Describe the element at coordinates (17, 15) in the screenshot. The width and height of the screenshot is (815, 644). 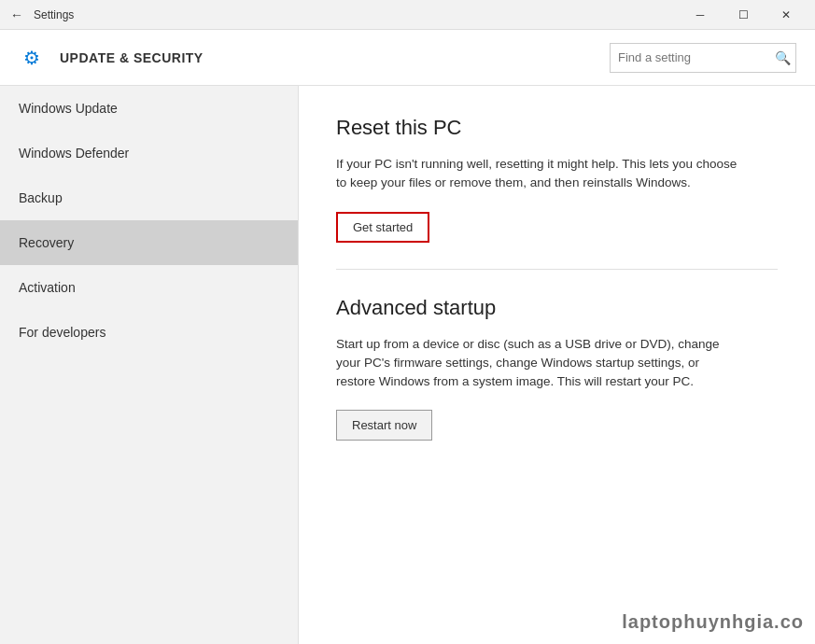
I see `back-button: ←` at that location.